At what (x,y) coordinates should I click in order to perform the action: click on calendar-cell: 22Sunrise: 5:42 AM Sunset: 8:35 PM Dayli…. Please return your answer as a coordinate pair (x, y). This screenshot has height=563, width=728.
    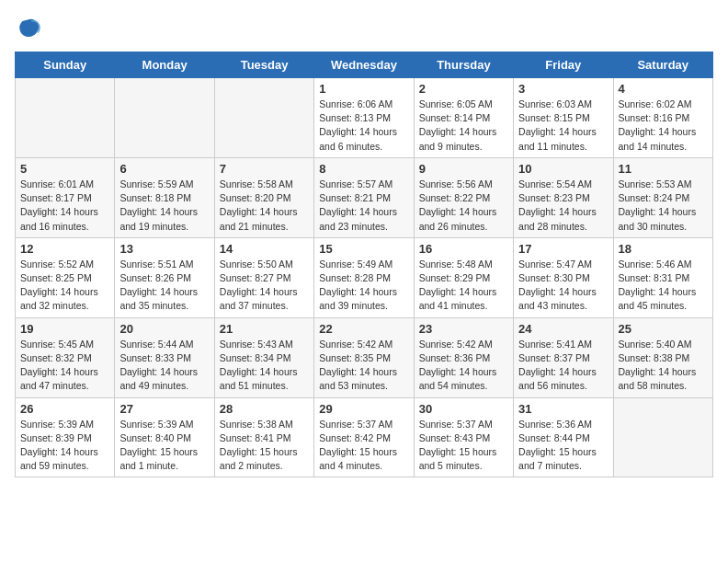
    Looking at the image, I should click on (364, 357).